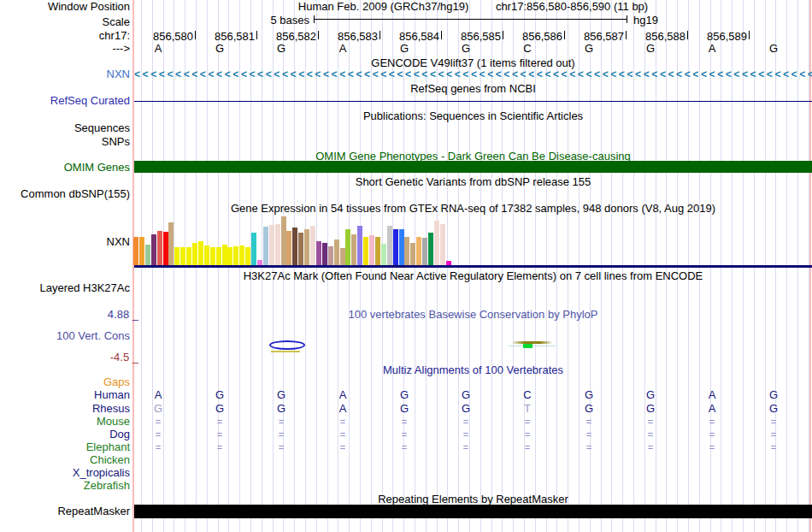  Describe the element at coordinates (93, 336) in the screenshot. I see `track-label-100-vert-cons: 100 Vert. Cons` at that location.